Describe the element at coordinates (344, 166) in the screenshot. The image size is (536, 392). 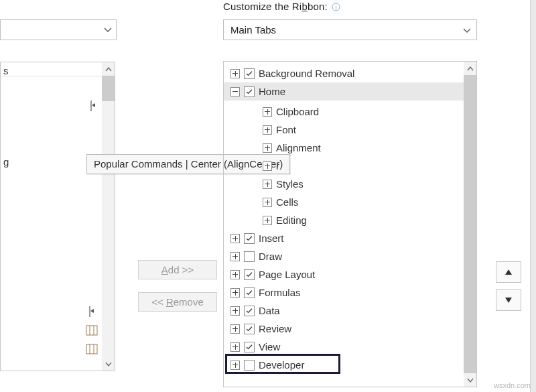
I see `tree-group-item: r` at that location.